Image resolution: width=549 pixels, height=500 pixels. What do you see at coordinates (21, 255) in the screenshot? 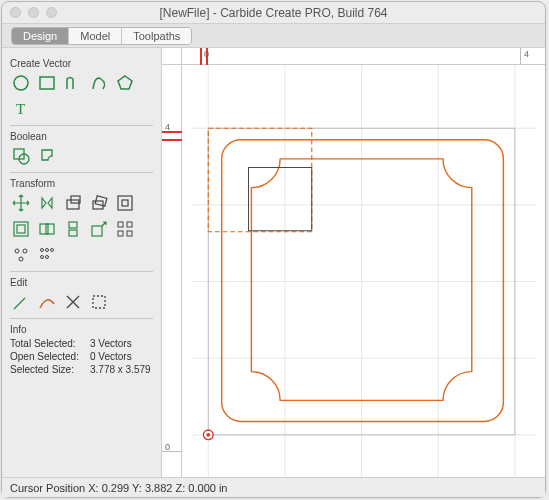
I see `circular-pattern-icon` at bounding box center [21, 255].